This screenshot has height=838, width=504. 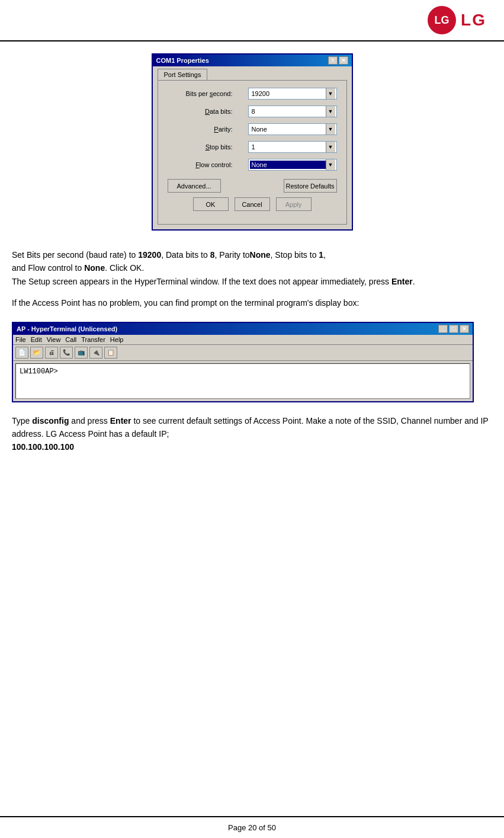 What do you see at coordinates (344, 60) in the screenshot?
I see `close-button: ✕` at bounding box center [344, 60].